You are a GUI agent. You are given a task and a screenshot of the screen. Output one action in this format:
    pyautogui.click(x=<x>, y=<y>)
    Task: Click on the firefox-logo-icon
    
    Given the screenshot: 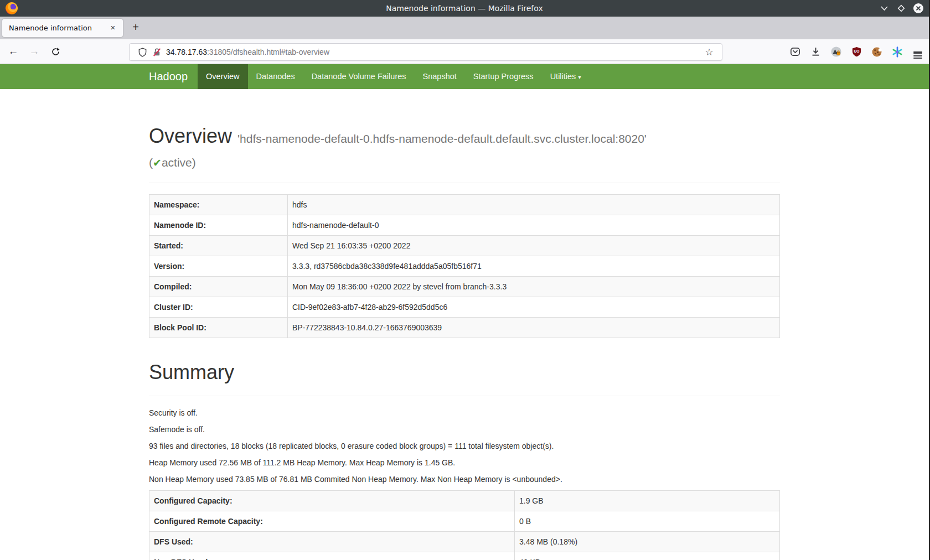 What is the action you would take?
    pyautogui.click(x=12, y=8)
    